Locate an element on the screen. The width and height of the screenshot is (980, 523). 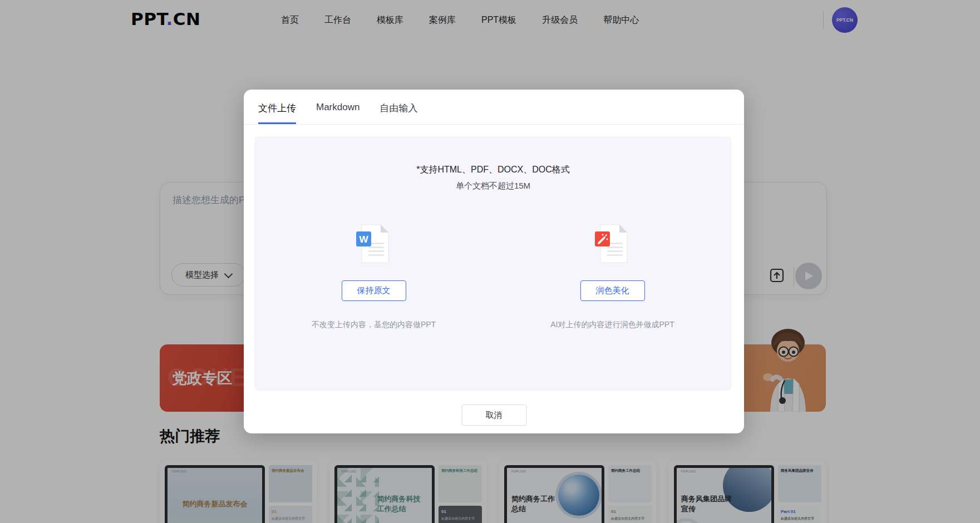
word-document-icon: W is located at coordinates (374, 244).